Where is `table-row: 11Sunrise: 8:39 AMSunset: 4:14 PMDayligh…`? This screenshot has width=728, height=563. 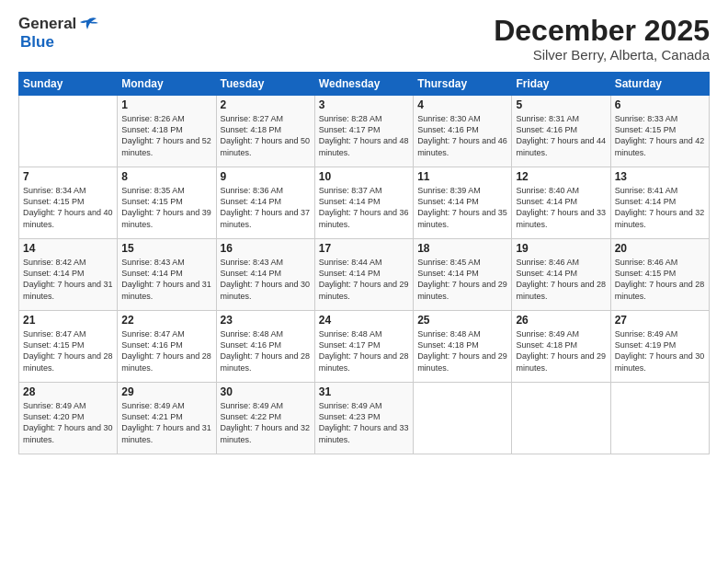
table-row: 11Sunrise: 8:39 AMSunset: 4:14 PMDayligh… is located at coordinates (463, 203).